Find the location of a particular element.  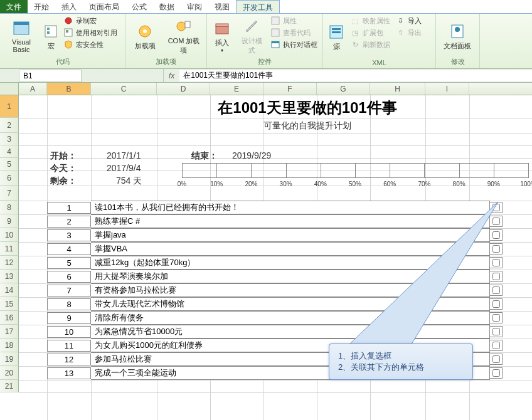

col-header-G: G is located at coordinates (344, 89).